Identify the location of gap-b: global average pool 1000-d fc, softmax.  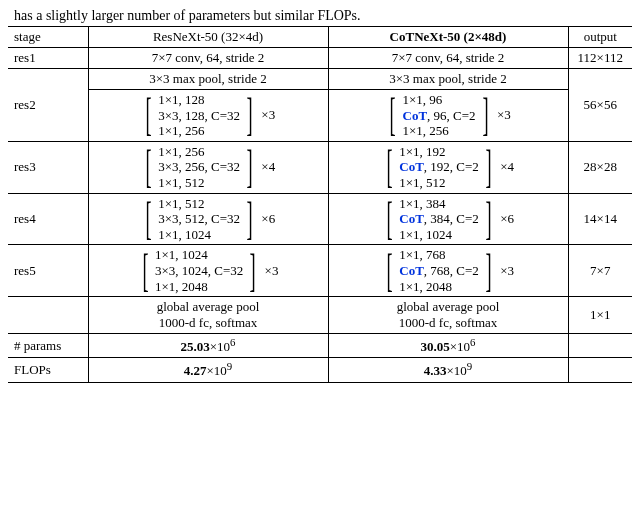
(448, 316).